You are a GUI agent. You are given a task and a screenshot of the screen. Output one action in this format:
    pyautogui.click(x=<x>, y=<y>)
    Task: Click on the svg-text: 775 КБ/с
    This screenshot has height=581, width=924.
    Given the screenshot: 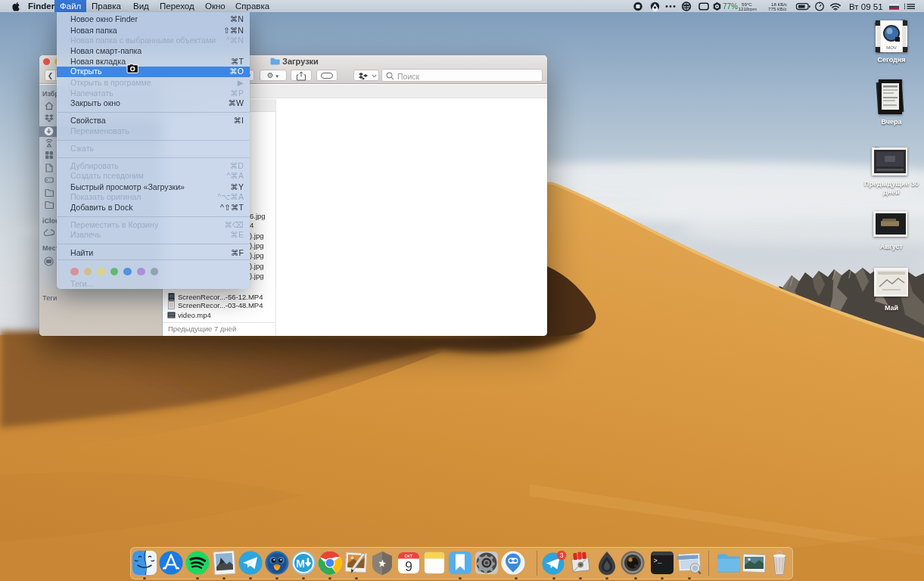 What is the action you would take?
    pyautogui.click(x=778, y=9)
    